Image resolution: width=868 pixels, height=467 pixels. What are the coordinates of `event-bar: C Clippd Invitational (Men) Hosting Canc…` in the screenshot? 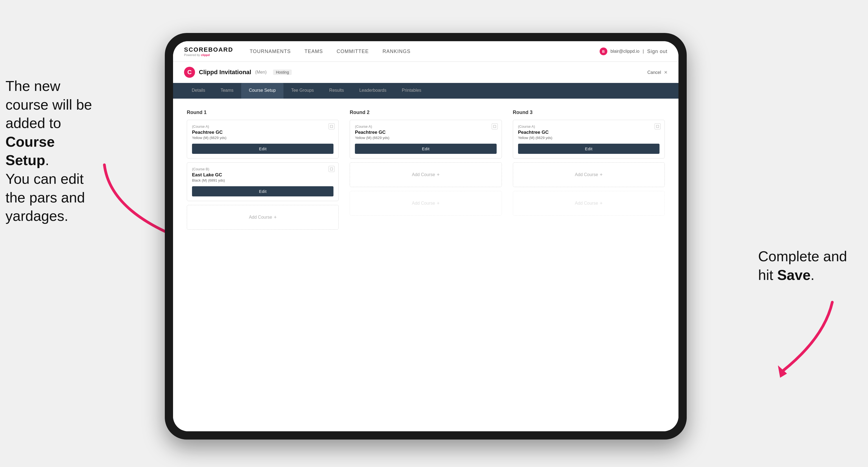 It's located at (426, 72).